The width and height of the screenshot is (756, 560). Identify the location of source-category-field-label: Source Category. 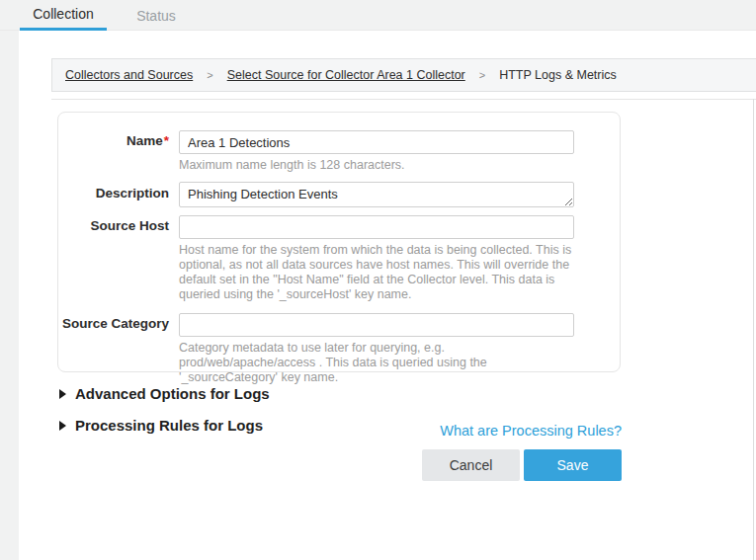
(114, 324).